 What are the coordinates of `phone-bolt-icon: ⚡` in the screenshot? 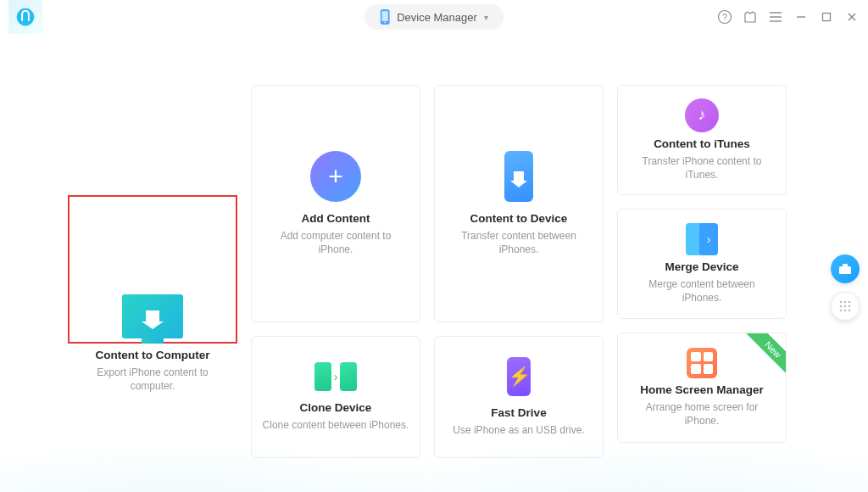 It's located at (519, 377).